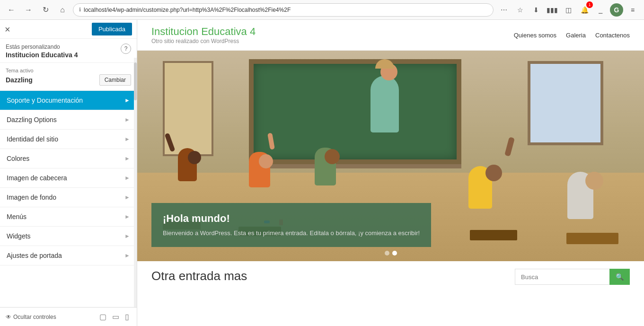 This screenshot has height=326, width=644. Describe the element at coordinates (80, 9) in the screenshot. I see `lock-icon: ℹ` at that location.